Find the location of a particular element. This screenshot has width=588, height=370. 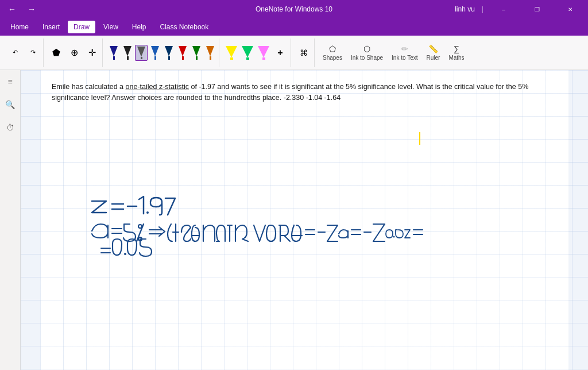

undo-button: ↶ is located at coordinates (15, 53).